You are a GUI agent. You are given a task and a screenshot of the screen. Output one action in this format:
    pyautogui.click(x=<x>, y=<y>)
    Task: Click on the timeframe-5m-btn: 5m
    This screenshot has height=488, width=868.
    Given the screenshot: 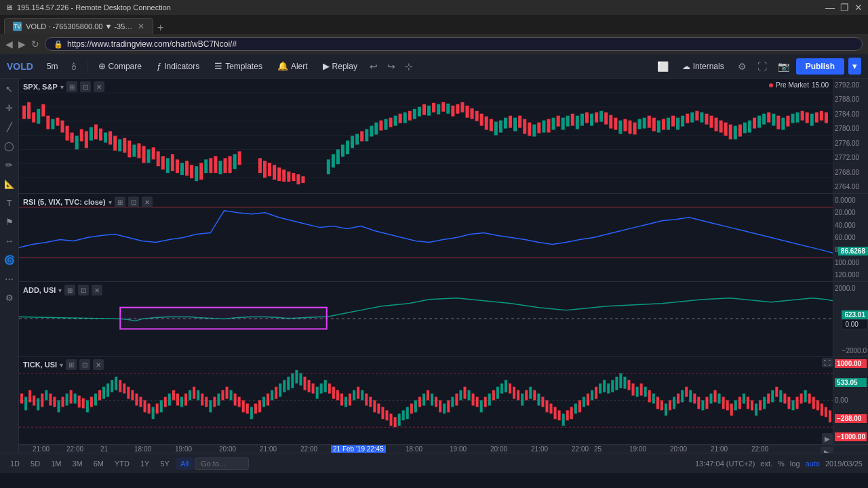 What is the action you would take?
    pyautogui.click(x=53, y=66)
    